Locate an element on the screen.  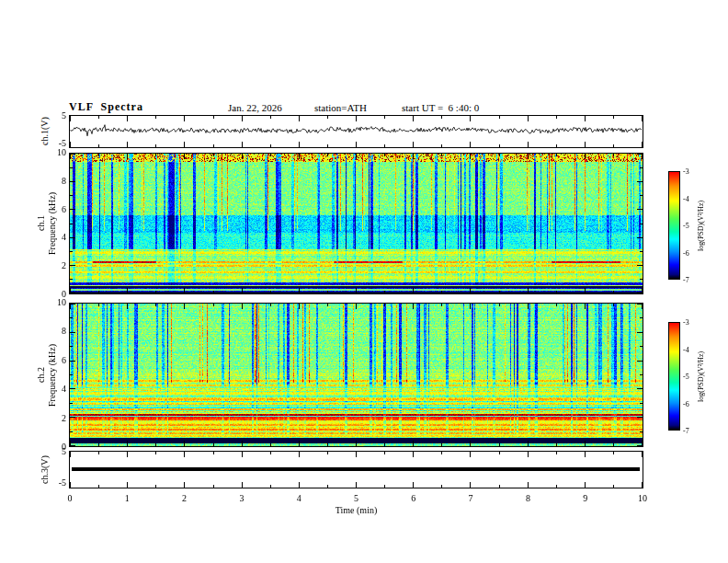
ch3-wave-ytick-bottom: -5 is located at coordinates (58, 483).